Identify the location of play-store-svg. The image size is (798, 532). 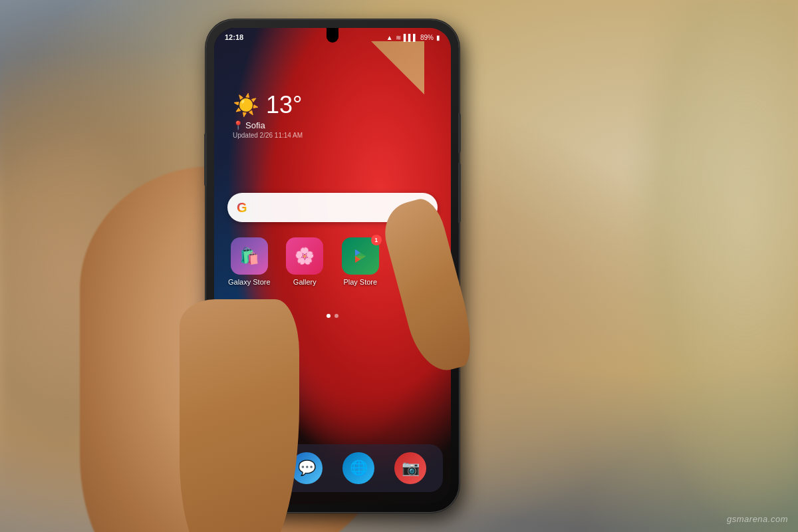
(360, 256).